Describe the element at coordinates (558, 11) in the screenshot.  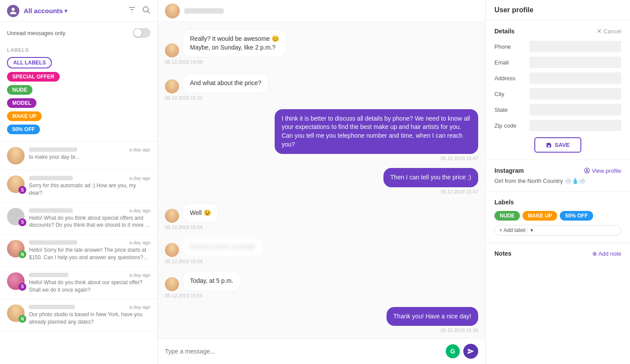
I see `panel-header: User profile` at that location.